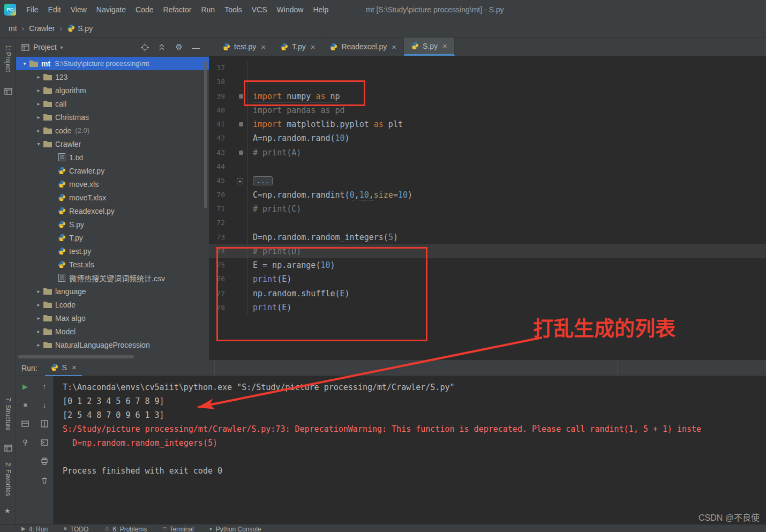 The image size is (766, 532). What do you see at coordinates (298, 47) in the screenshot?
I see `editor-tab-t.py: T.py×` at bounding box center [298, 47].